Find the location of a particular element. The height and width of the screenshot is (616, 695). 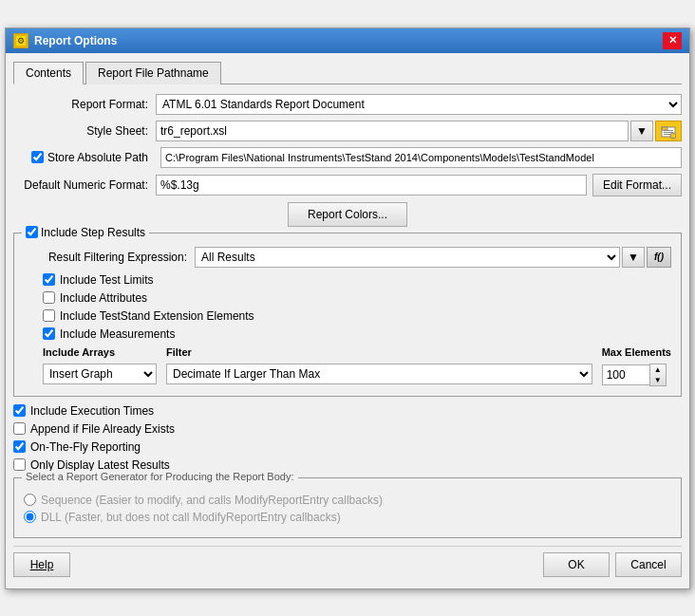

result-filtering-dropdown-btn: ▼ is located at coordinates (633, 257).